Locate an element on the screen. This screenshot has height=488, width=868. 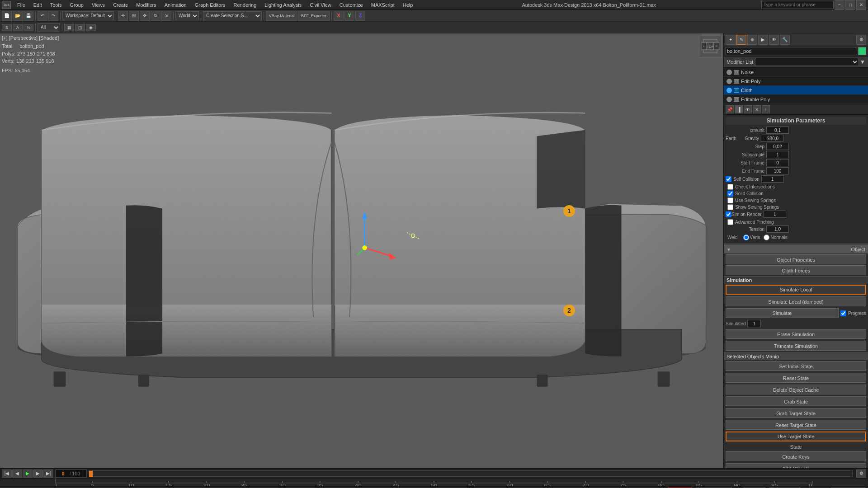
menu-tools: Tools is located at coordinates (56, 5).